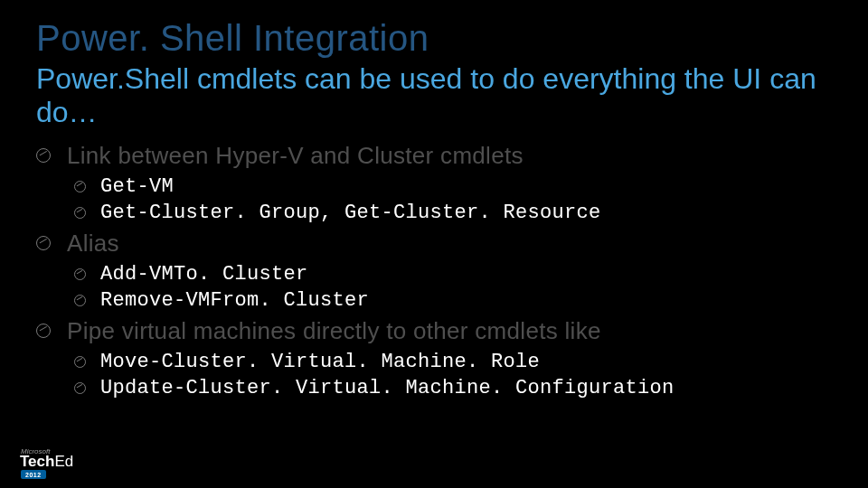 This screenshot has height=488, width=868. I want to click on section-heading: Alias, so click(434, 244).